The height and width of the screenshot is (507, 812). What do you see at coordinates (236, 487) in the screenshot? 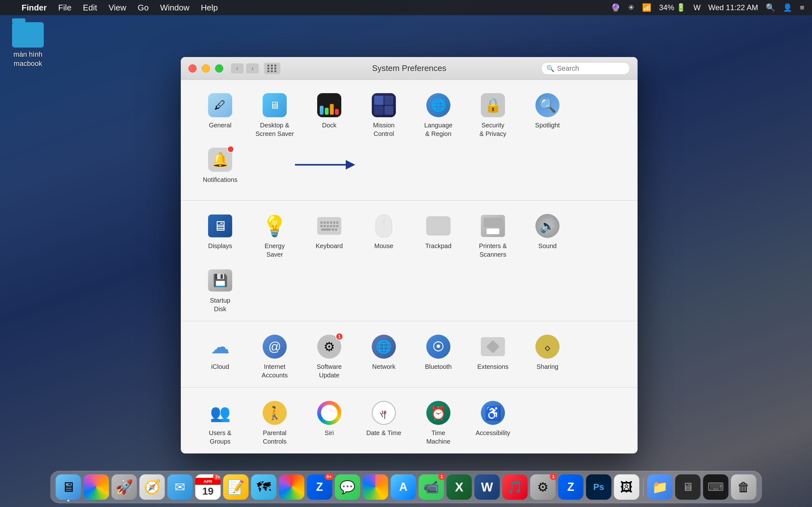
I see `dock-notes: 📝` at bounding box center [236, 487].